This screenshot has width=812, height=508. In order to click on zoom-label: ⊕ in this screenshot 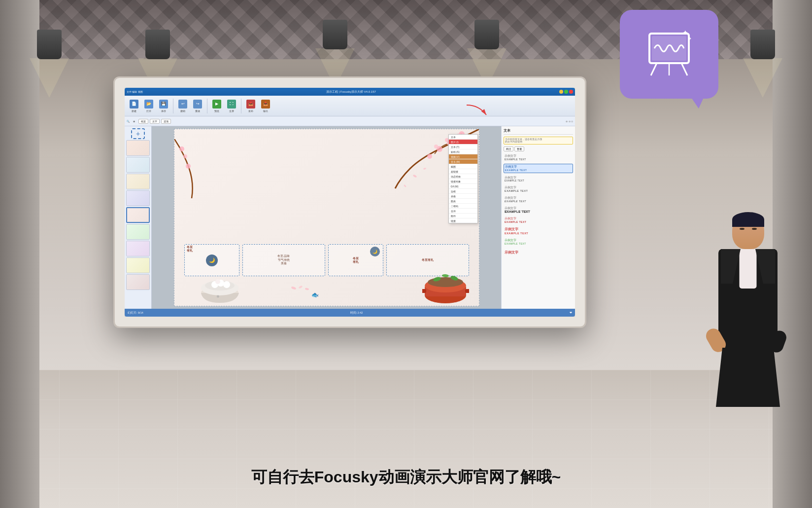, I will do `click(134, 121)`.